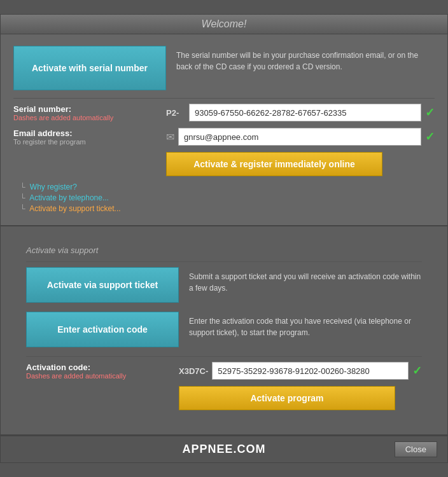  What do you see at coordinates (69, 198) in the screenshot?
I see `telephone-link: Activate by telephone...` at bounding box center [69, 198].